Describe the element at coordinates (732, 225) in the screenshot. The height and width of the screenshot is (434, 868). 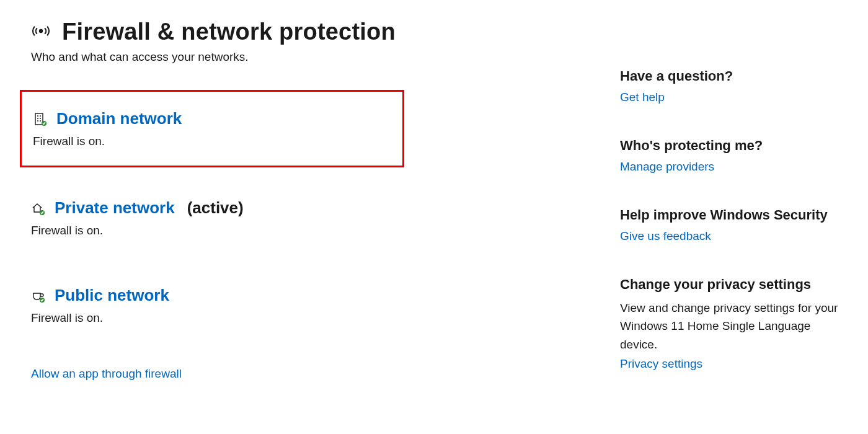
I see `improve-section: Help improve Windows Security Give us fe…` at that location.